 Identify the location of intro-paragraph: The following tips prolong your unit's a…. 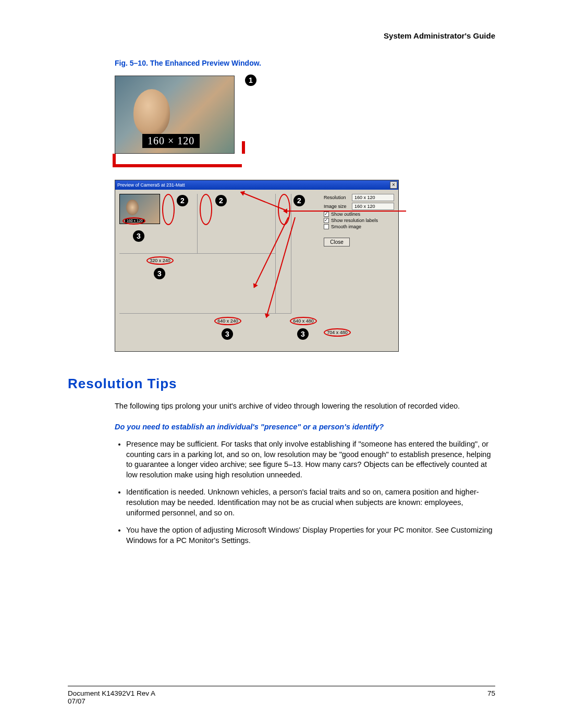
(305, 406).